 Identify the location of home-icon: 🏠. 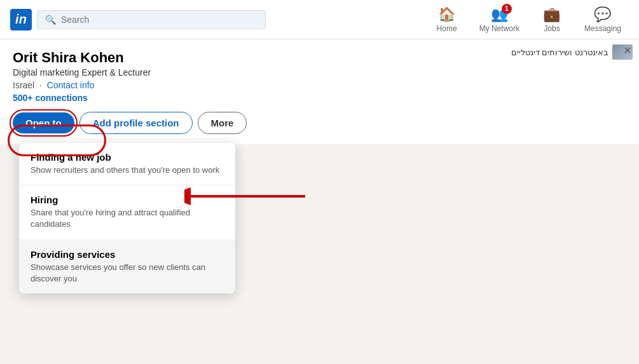
(446, 15).